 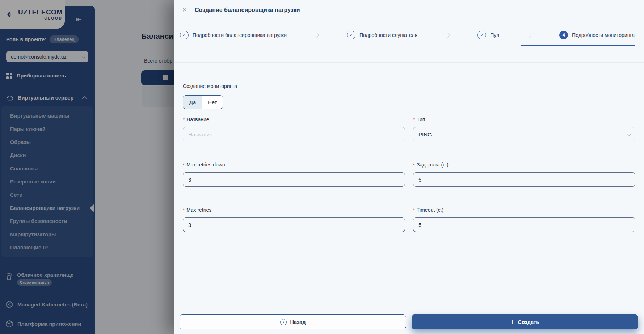 I want to click on max-retries-down-label: * Max retries down, so click(x=294, y=165).